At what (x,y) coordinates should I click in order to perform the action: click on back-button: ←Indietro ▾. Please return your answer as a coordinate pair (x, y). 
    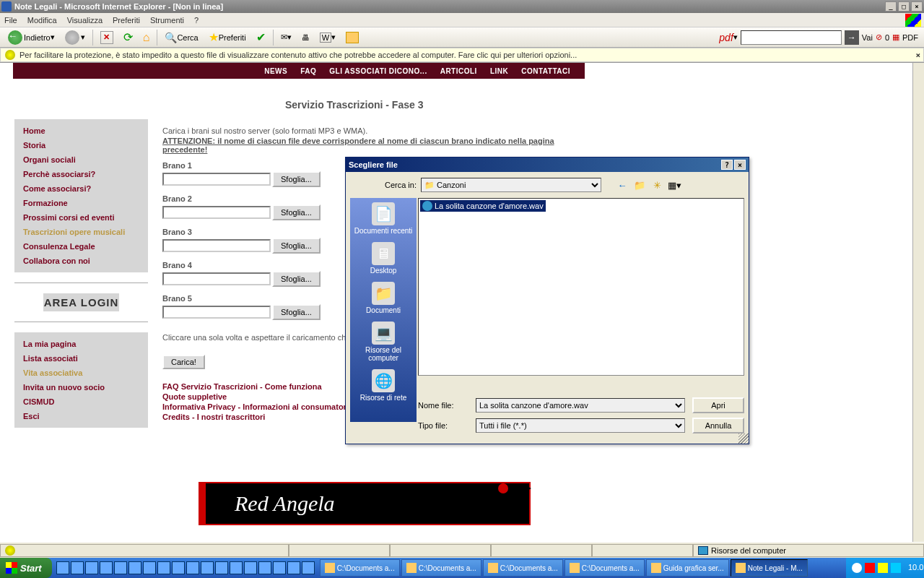
    Looking at the image, I should click on (32, 38).